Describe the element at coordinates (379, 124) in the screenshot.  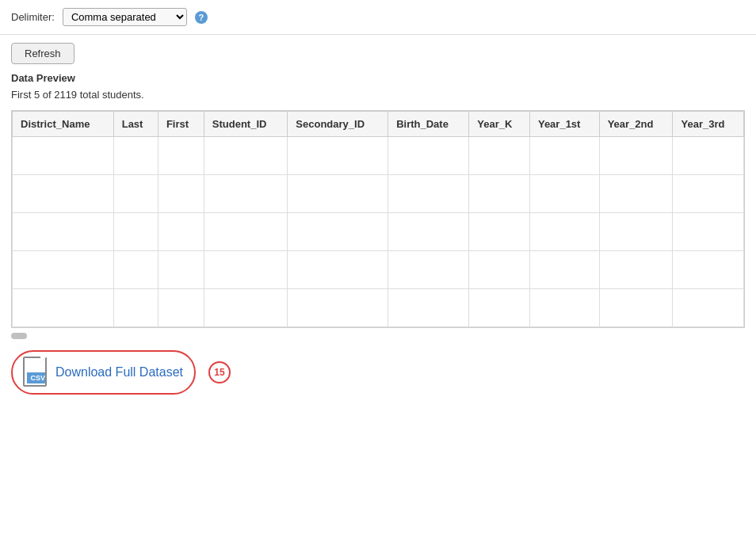
I see `table-header-row: District_NameLastFirstStudent_IDSecondar…` at that location.